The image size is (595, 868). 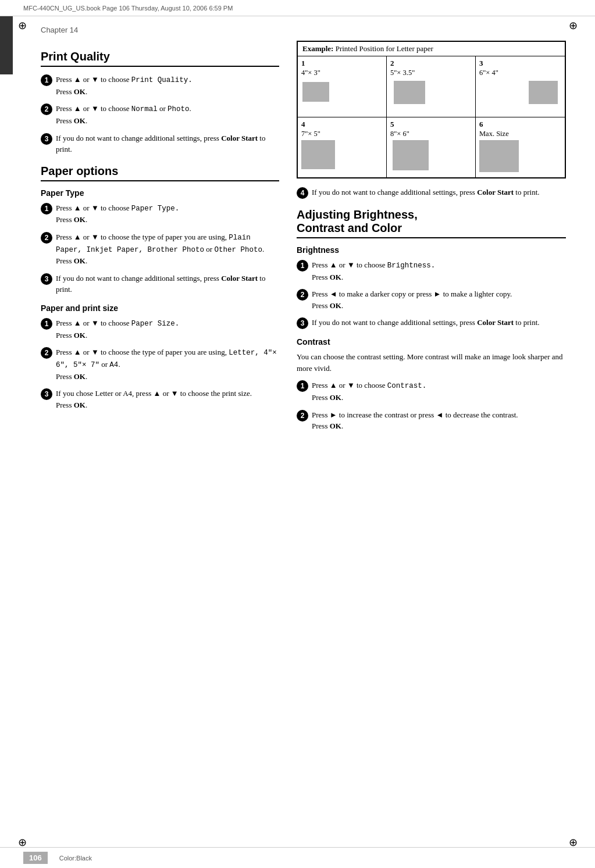 I want to click on grid-cell-4: 4 7"× 5", so click(x=342, y=148).